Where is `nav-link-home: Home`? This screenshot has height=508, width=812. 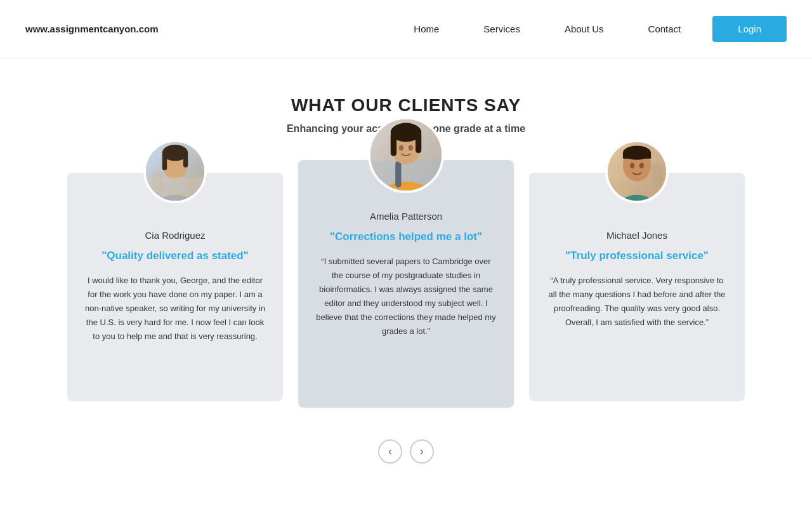
nav-link-home: Home is located at coordinates (426, 29).